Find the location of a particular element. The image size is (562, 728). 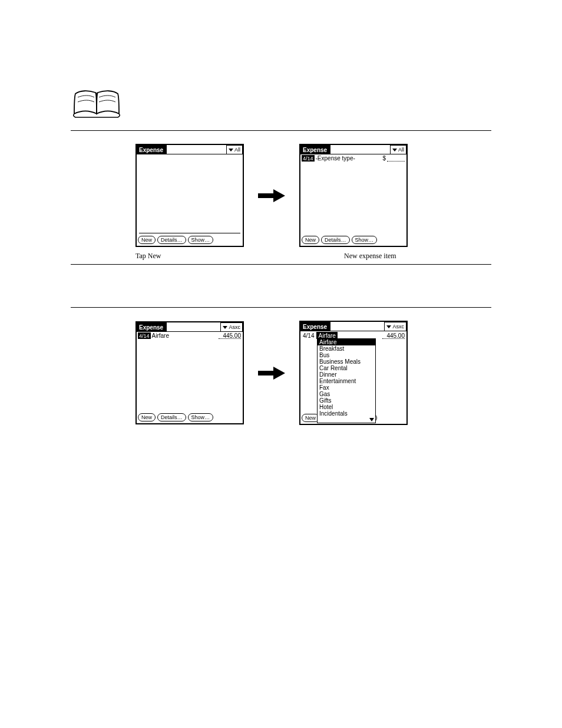

popup-item: Breakfast is located at coordinates (346, 349).